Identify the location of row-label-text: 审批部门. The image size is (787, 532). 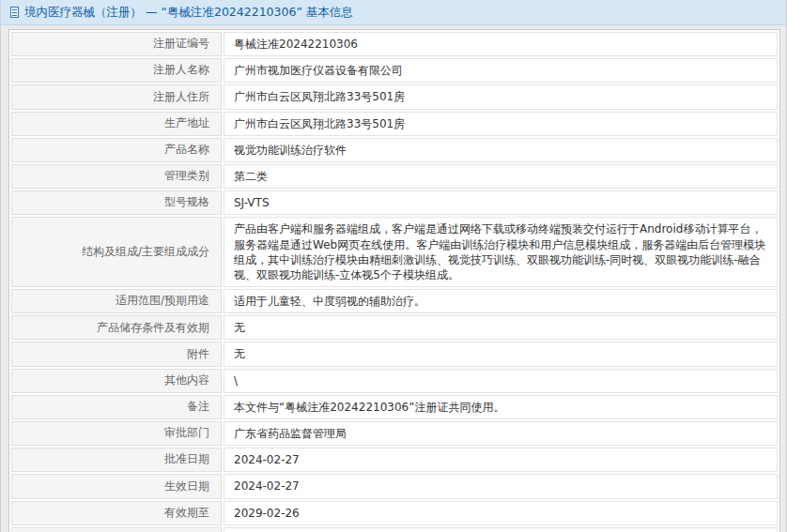
(187, 433).